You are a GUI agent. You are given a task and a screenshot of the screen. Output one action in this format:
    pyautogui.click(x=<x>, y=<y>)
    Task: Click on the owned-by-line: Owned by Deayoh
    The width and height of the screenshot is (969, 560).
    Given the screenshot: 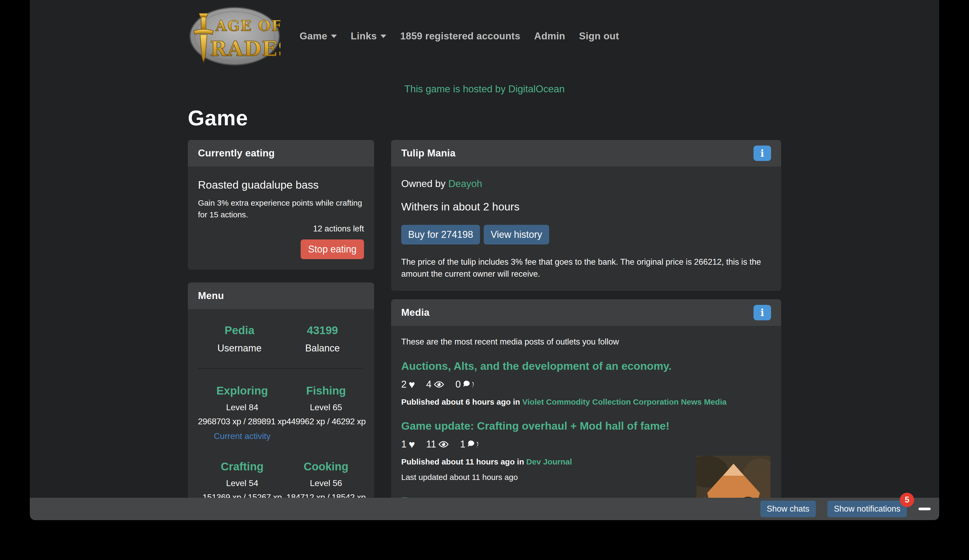 What is the action you would take?
    pyautogui.click(x=586, y=184)
    